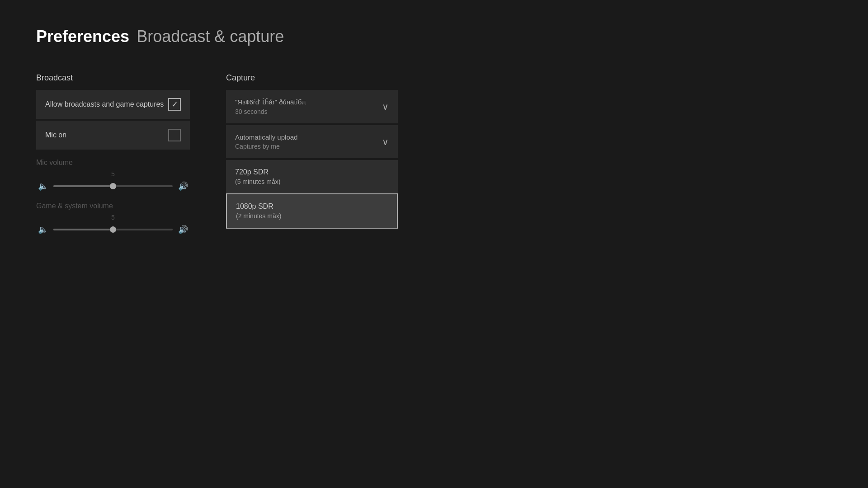 Image resolution: width=868 pixels, height=488 pixels. What do you see at coordinates (271, 112) in the screenshot?
I see `capture-length-secondary: 30 seconds` at bounding box center [271, 112].